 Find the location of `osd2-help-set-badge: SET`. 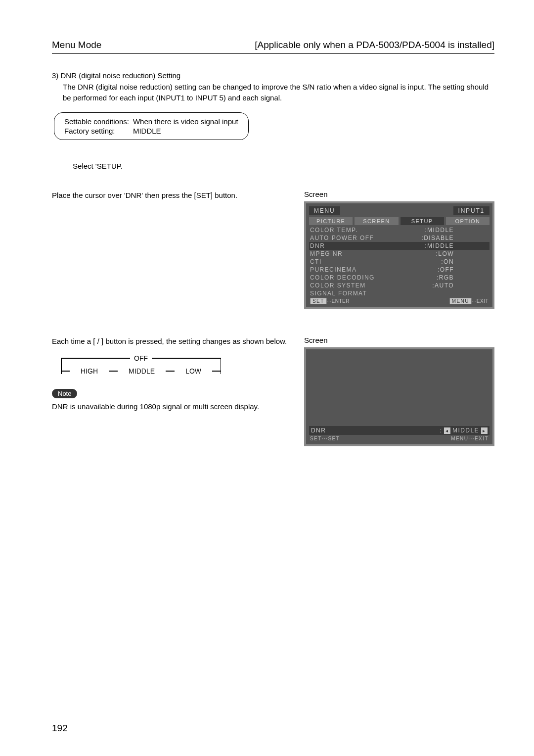

osd2-help-set-badge: SET is located at coordinates (316, 438).